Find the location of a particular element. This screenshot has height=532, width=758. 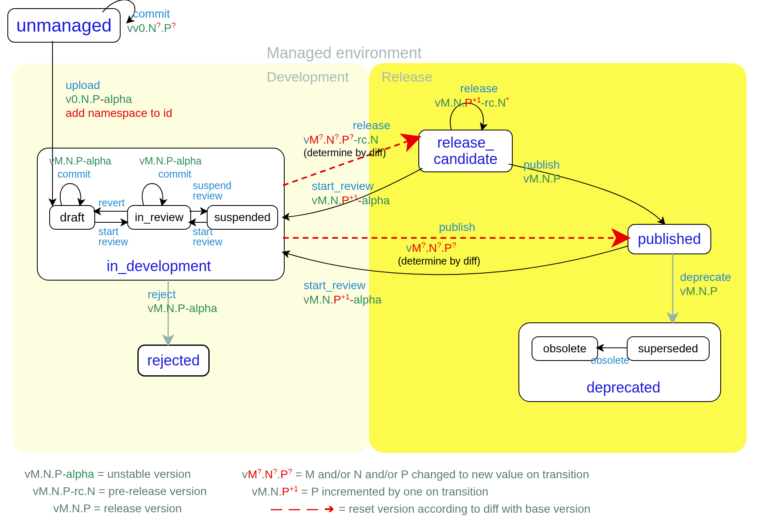

t-review-commit-v: vM.N.P-alpha is located at coordinates (171, 161).